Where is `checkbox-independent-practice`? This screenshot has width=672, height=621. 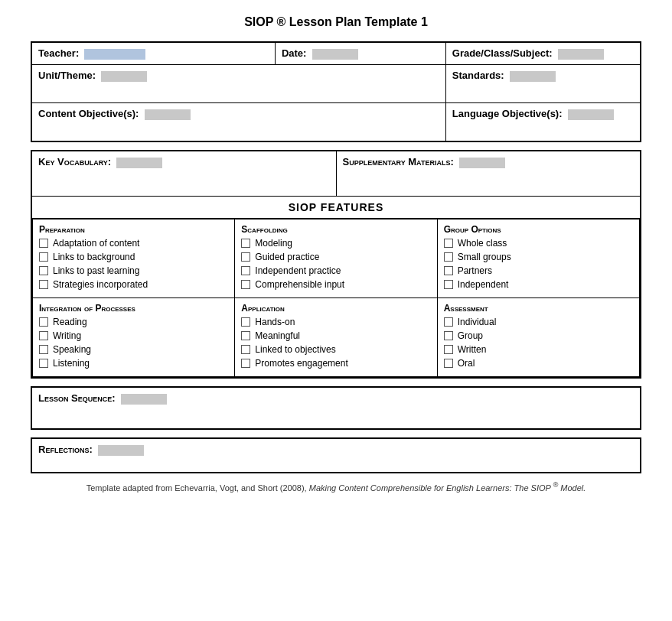 checkbox-independent-practice is located at coordinates (246, 271).